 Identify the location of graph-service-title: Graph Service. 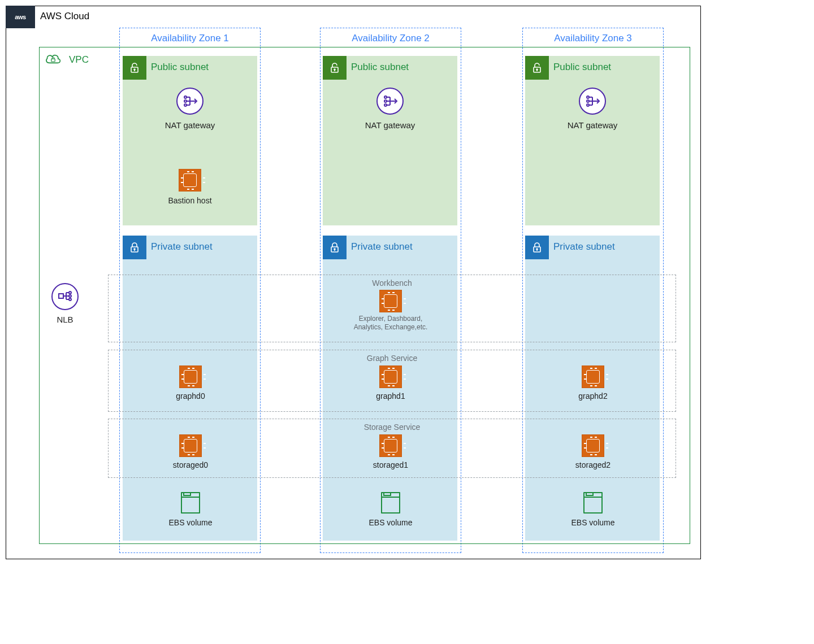
(392, 358).